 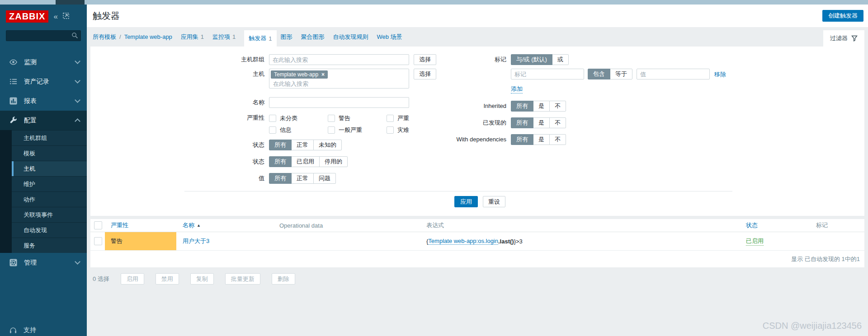 I want to click on column-severity: 严重性, so click(x=119, y=225).